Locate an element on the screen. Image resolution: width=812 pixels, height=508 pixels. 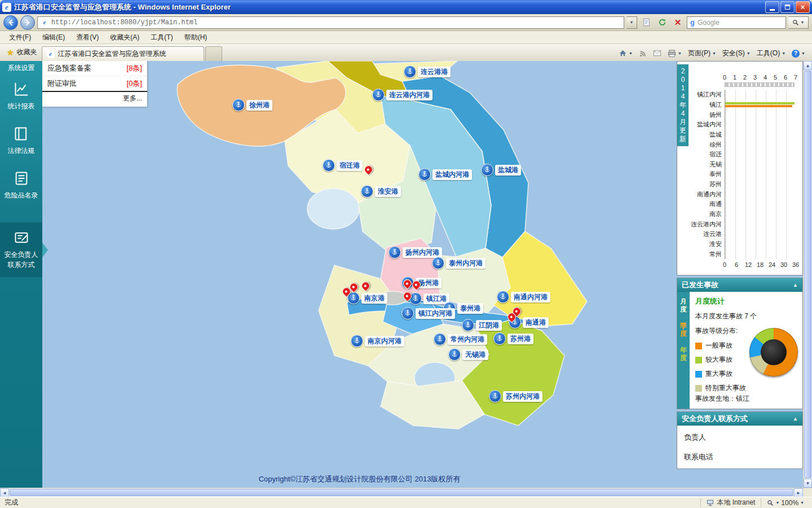
accidents-content: 月度统计 本月度发生事故 7 个 事故等级分布: 一般事故较大事故重大事故特别重… is located at coordinates (746, 350).